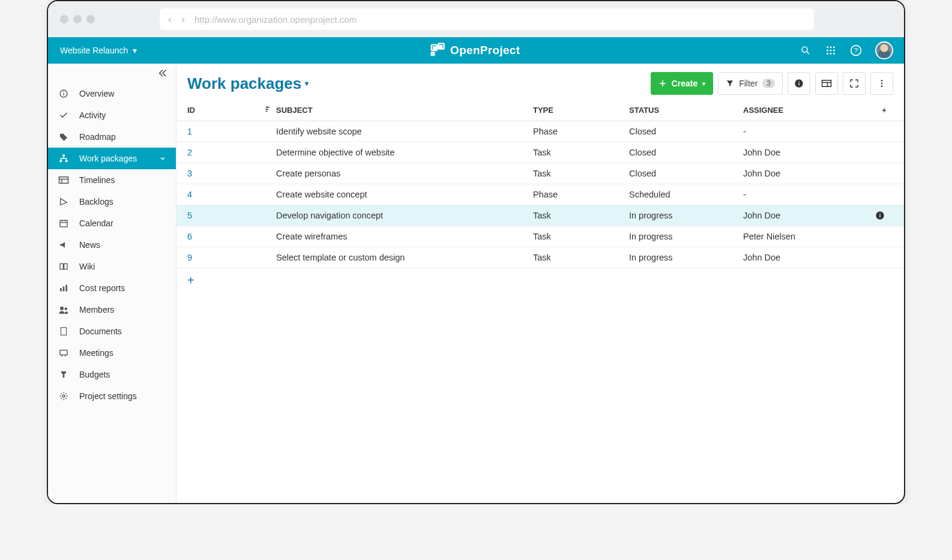  What do you see at coordinates (226, 257) in the screenshot?
I see `wp-id-link: 9` at bounding box center [226, 257].